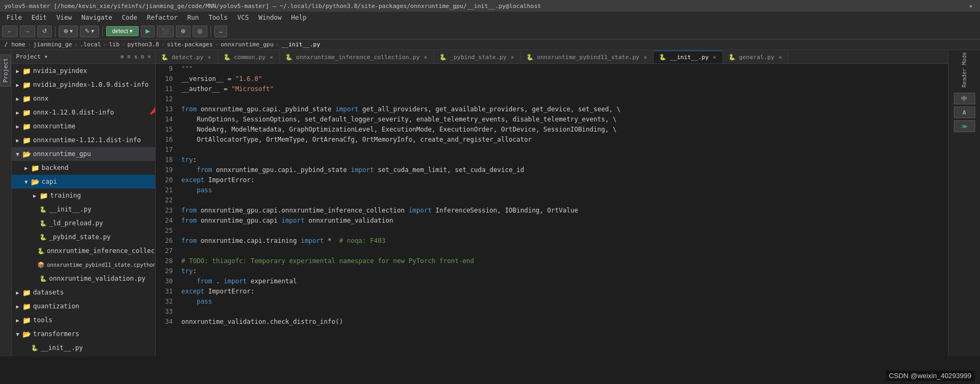 The height and width of the screenshot is (384, 980). What do you see at coordinates (5, 70) in the screenshot?
I see `project-tab: Project` at bounding box center [5, 70].